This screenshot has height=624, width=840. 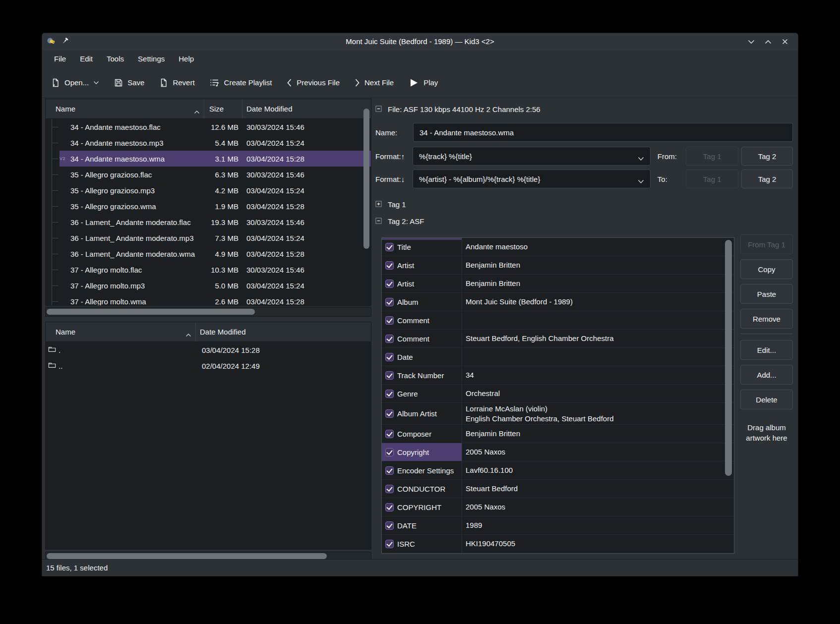 I want to click on file-row: V234 - Andante maestoso.wma3.1 MB03/04/2…, so click(x=208, y=159).